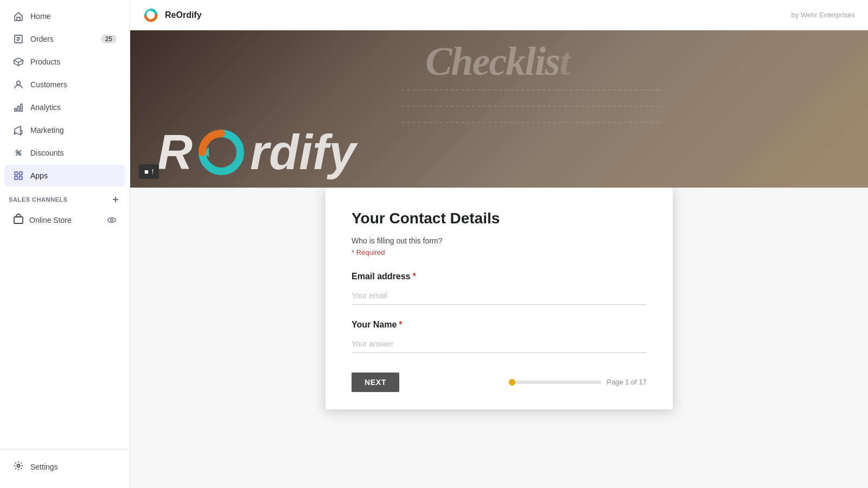 The width and height of the screenshot is (868, 488). What do you see at coordinates (555, 382) in the screenshot?
I see `progress-bar` at bounding box center [555, 382].